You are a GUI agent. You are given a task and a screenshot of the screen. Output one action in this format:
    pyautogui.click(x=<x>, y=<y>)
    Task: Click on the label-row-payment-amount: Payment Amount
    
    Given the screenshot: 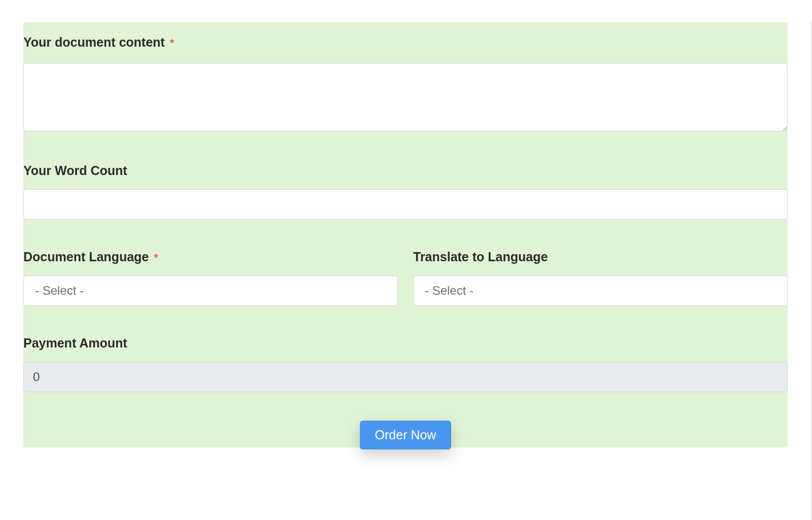 What is the action you would take?
    pyautogui.click(x=405, y=345)
    